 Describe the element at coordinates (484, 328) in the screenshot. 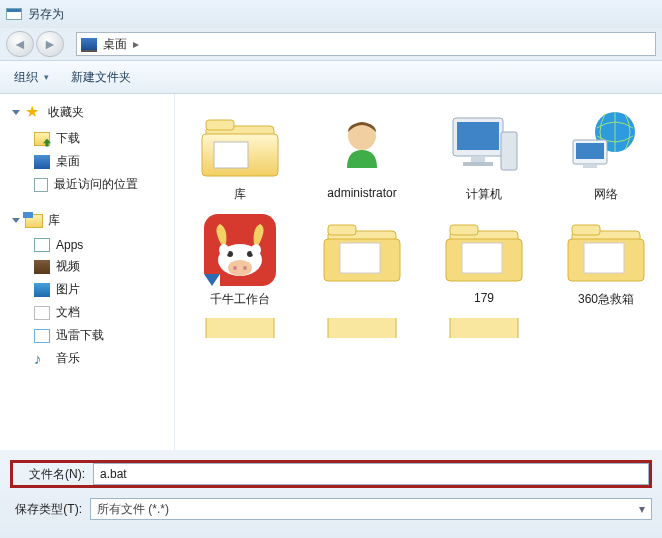

I see `item-partial3` at that location.